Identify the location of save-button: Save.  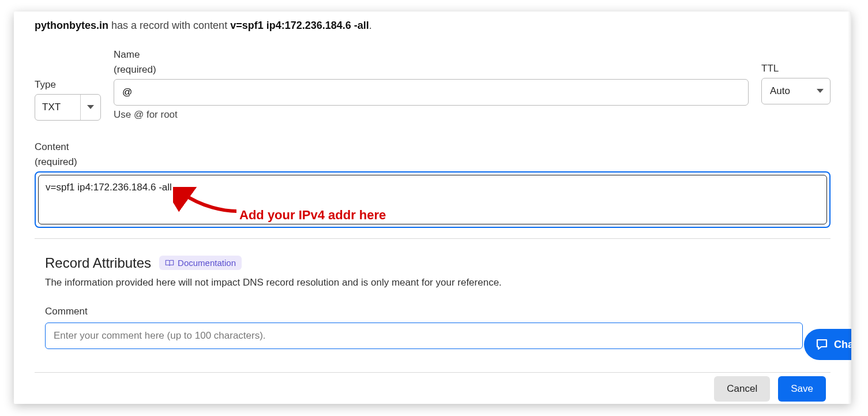
(802, 389).